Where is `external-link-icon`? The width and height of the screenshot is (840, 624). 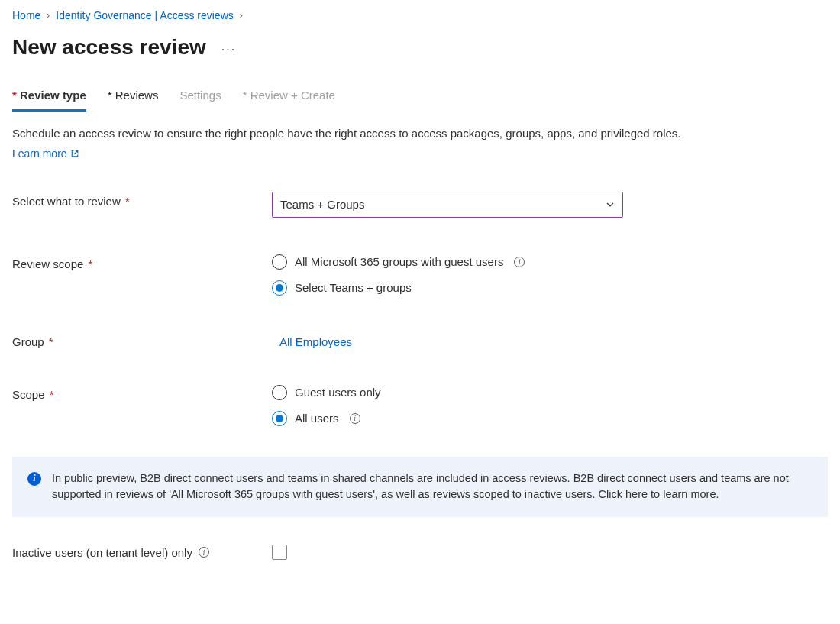
external-link-icon is located at coordinates (75, 154).